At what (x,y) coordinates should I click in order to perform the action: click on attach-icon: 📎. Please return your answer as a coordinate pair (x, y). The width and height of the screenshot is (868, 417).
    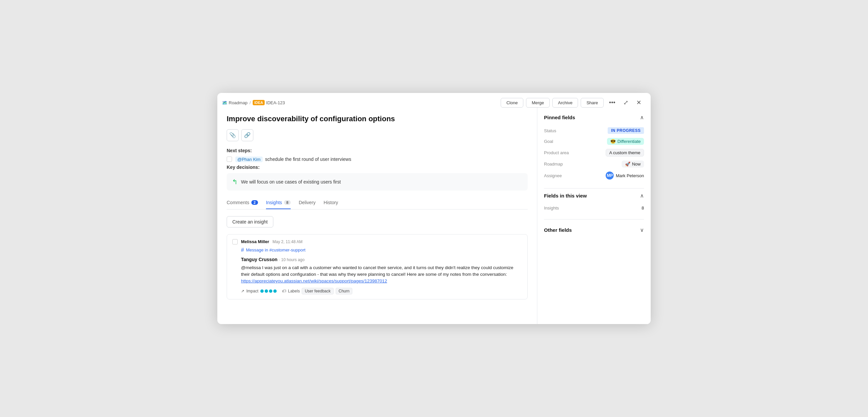
    Looking at the image, I should click on (232, 135).